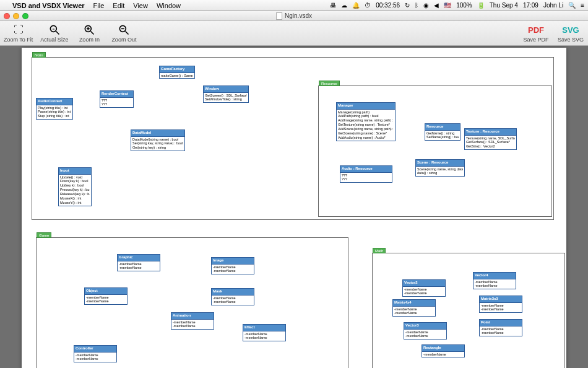  I want to click on package-math-label: Math, so click(379, 250).